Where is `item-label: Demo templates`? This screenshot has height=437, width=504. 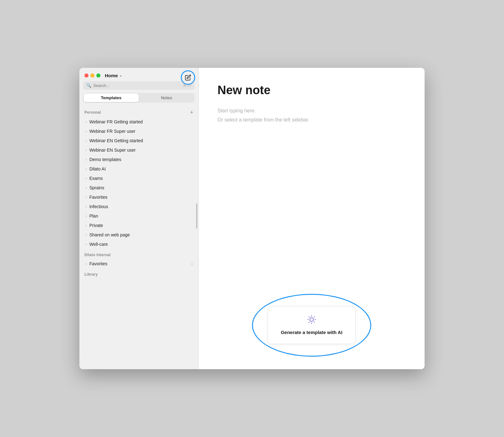
item-label: Demo templates is located at coordinates (141, 159).